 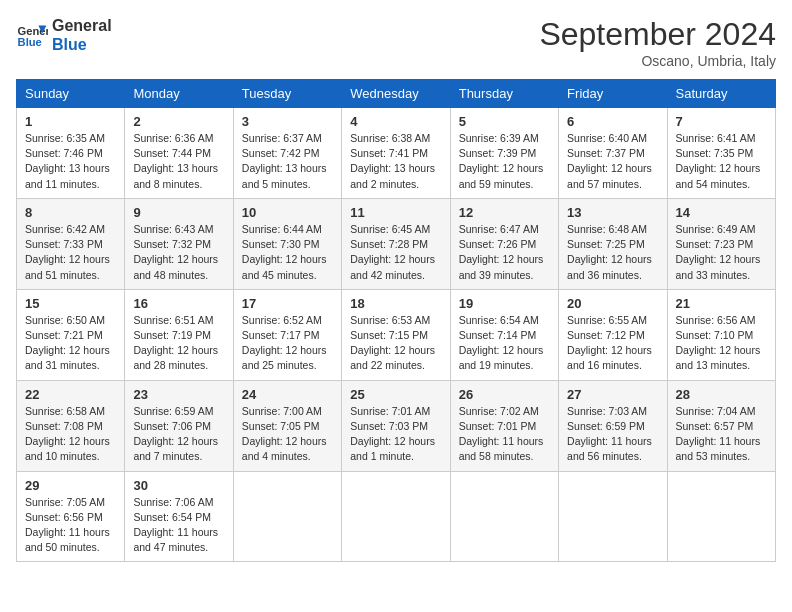 I want to click on day-number: 3, so click(x=288, y=122).